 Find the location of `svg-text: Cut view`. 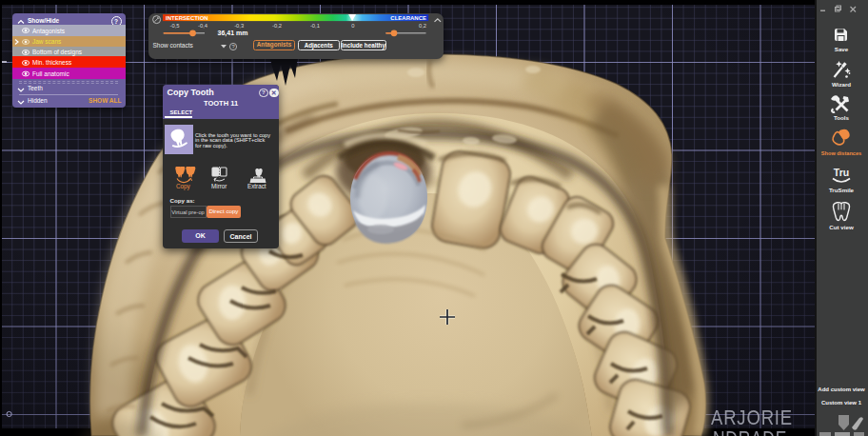

svg-text: Cut view is located at coordinates (841, 227).